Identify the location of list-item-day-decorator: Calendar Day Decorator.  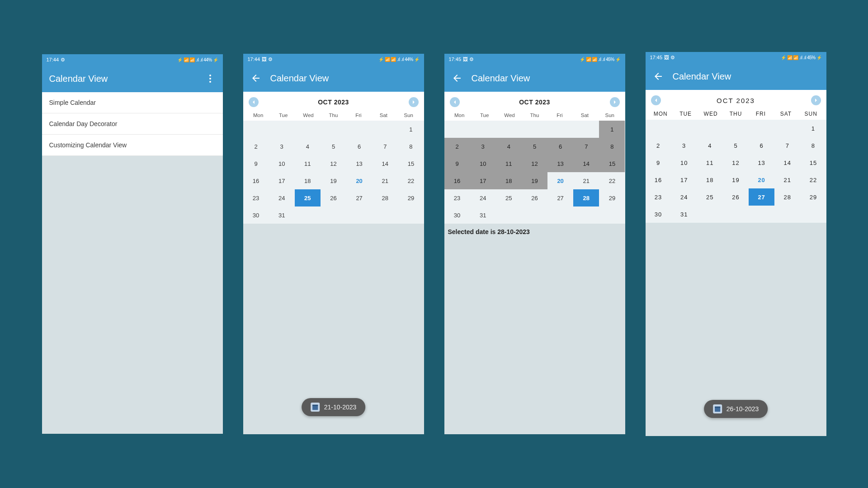
(132, 124).